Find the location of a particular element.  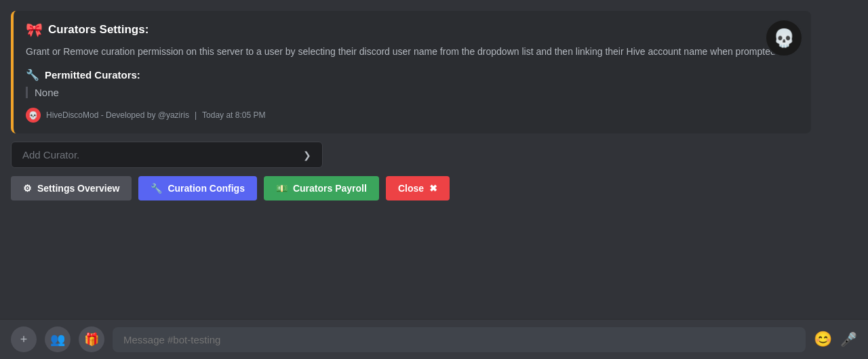

card-title-text: Curators Settings: is located at coordinates (98, 30).